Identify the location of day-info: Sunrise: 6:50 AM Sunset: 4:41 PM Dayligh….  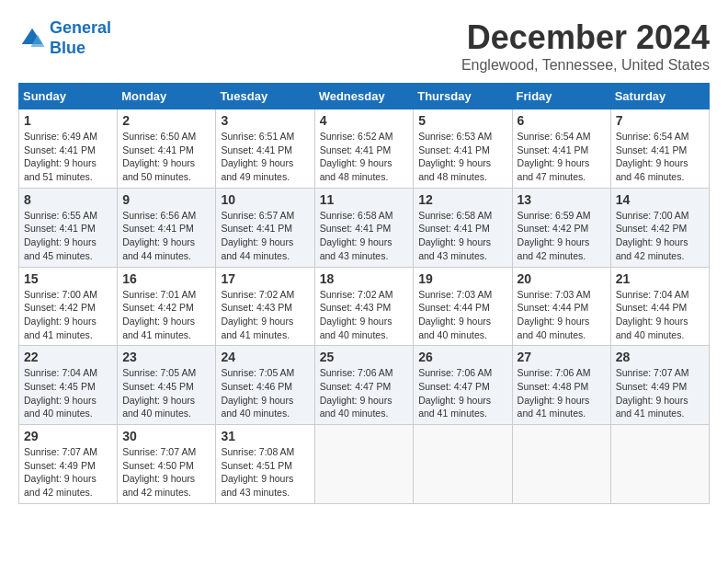
(166, 156).